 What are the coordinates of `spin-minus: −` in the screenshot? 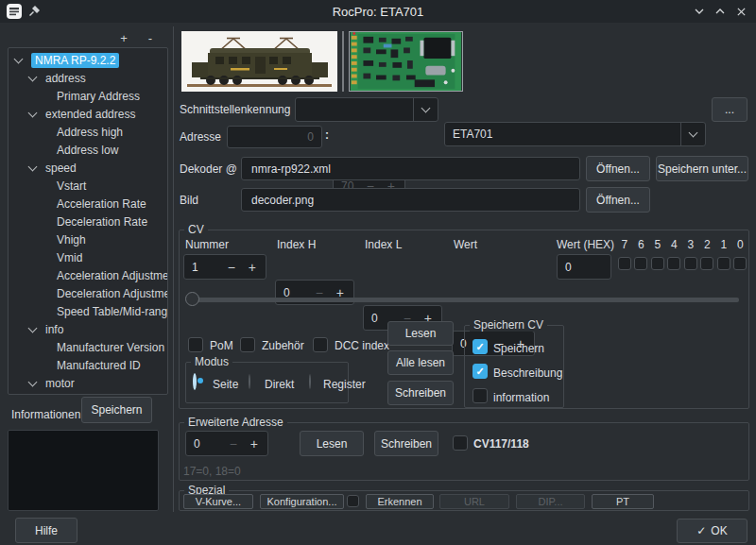 It's located at (232, 267).